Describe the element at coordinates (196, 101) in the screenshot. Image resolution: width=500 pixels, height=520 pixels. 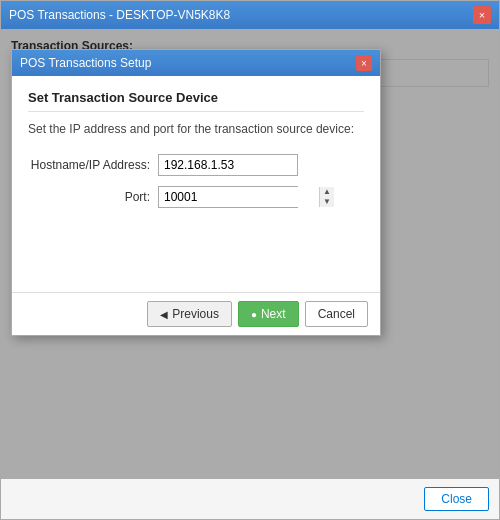
I see `inner-section-title: Set Transaction Source Device` at that location.